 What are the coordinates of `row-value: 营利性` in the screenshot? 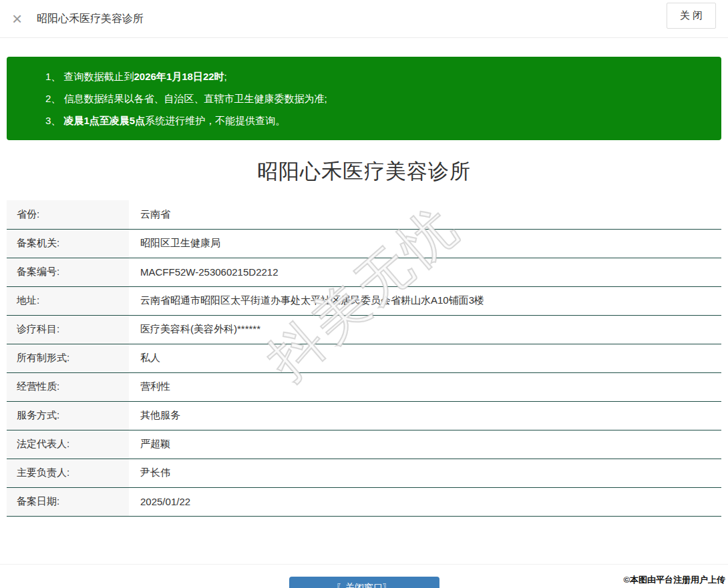 It's located at (425, 387).